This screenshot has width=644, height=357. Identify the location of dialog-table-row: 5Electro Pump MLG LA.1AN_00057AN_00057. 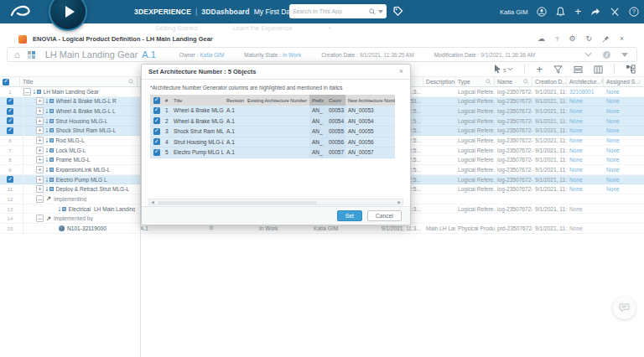
(273, 153).